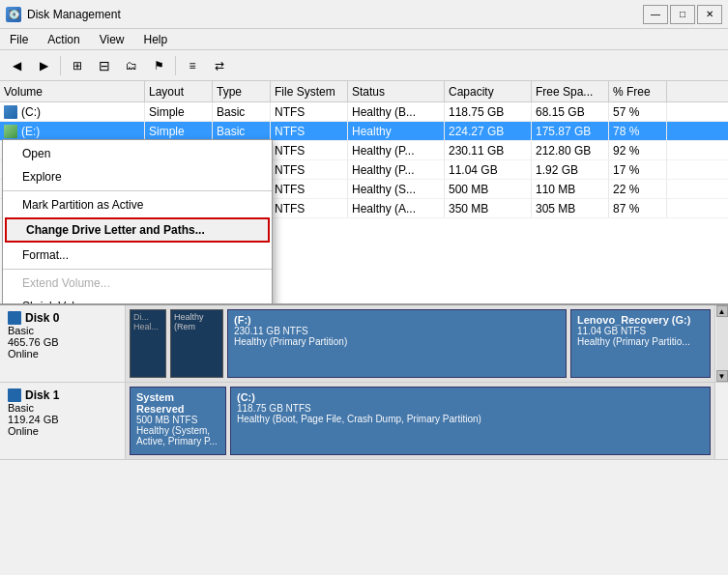  I want to click on partition-status: Healthy (Primary Partition), so click(396, 342).